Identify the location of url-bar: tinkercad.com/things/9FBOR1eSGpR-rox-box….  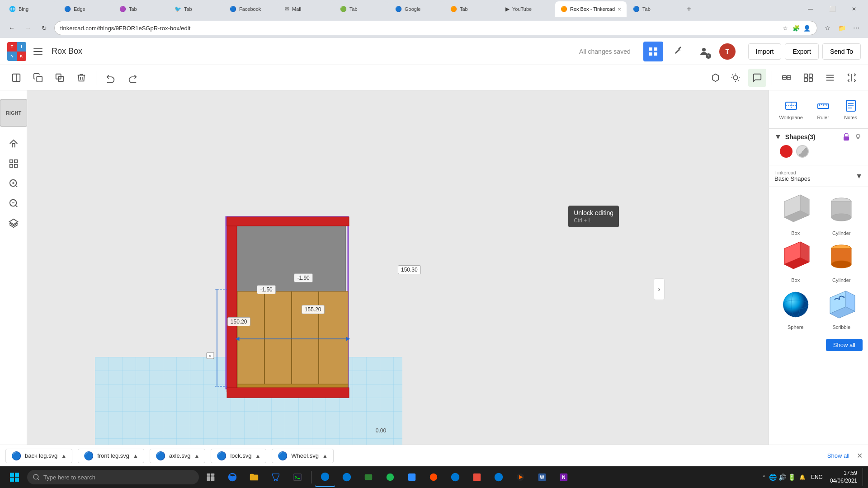
(436, 28).